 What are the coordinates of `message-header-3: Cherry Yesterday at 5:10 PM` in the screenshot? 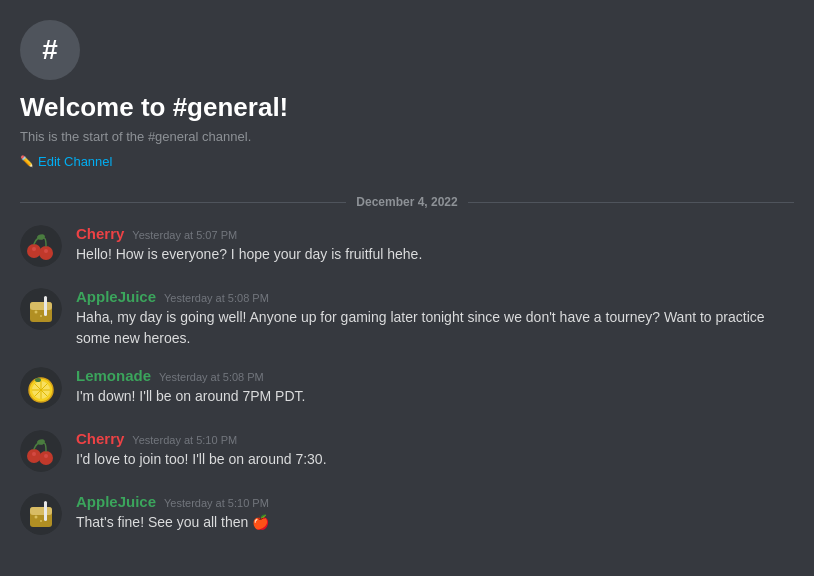 It's located at (435, 438).